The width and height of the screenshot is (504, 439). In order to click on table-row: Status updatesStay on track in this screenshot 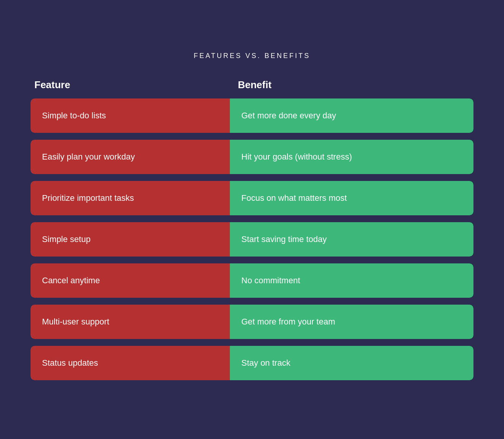, I will do `click(252, 363)`.